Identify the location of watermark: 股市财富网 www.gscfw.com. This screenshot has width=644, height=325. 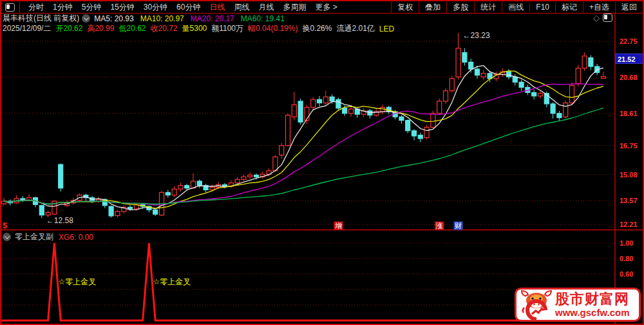
(578, 304).